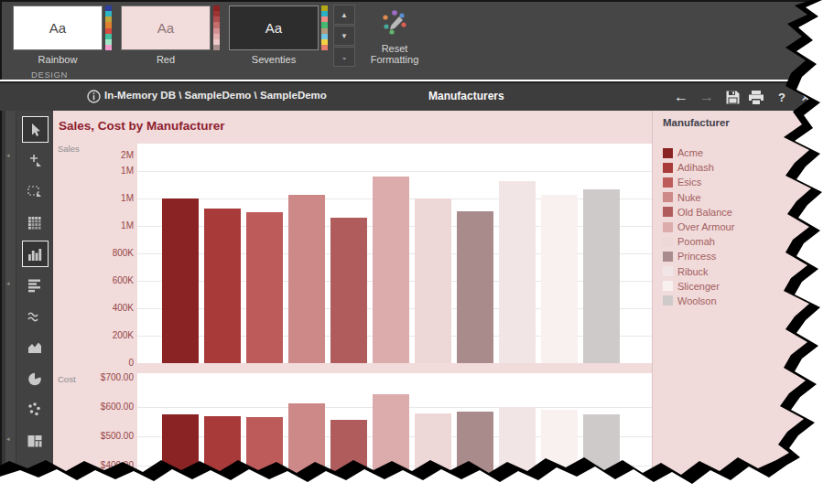  What do you see at coordinates (417, 96) in the screenshot?
I see `dashboard-titlebar: In-Memory DB \ SampleDemo \ SampleDemo M…` at bounding box center [417, 96].